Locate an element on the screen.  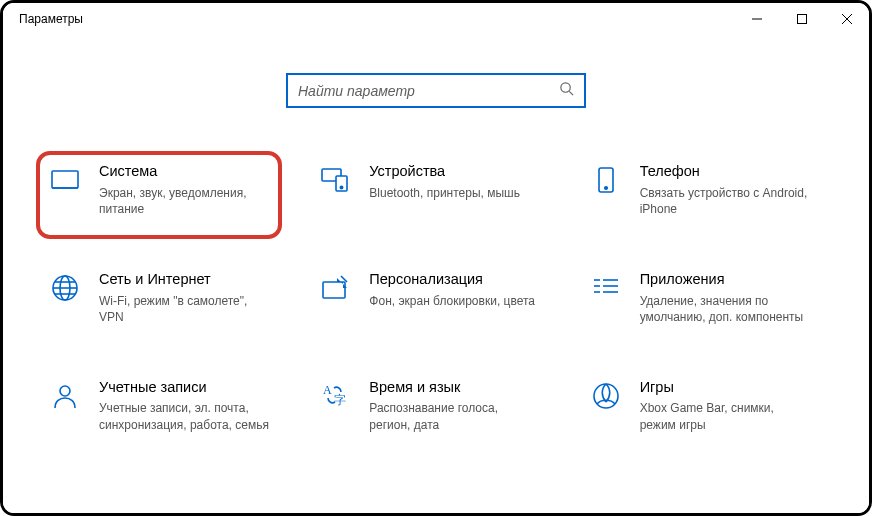
tile-desc: Wi-Fi, режим "в самолете", VPN is located at coordinates (184, 309).